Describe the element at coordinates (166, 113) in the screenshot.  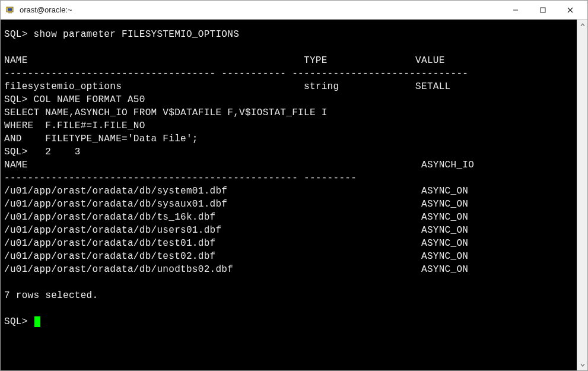
I see `query-line: SELECT NAME,ASYNCH_IO FROM V$DATAFILE F,…` at that location.